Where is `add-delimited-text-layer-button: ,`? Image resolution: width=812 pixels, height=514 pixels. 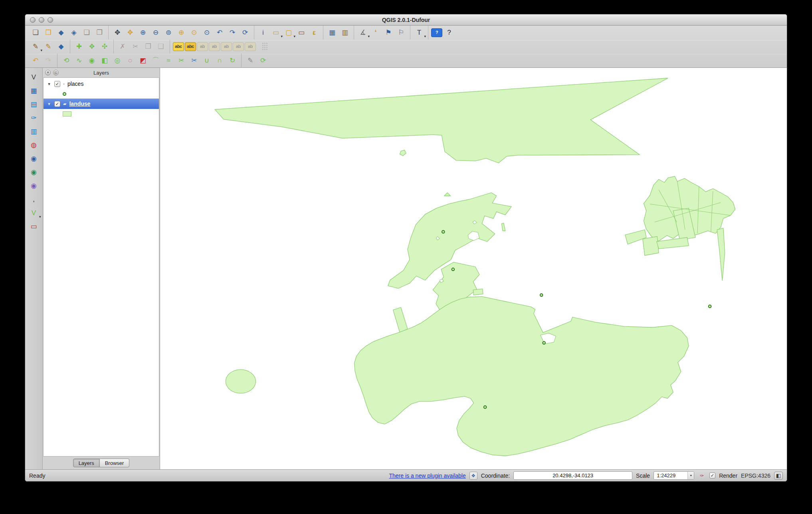 add-delimited-text-layer-button: , is located at coordinates (34, 199).